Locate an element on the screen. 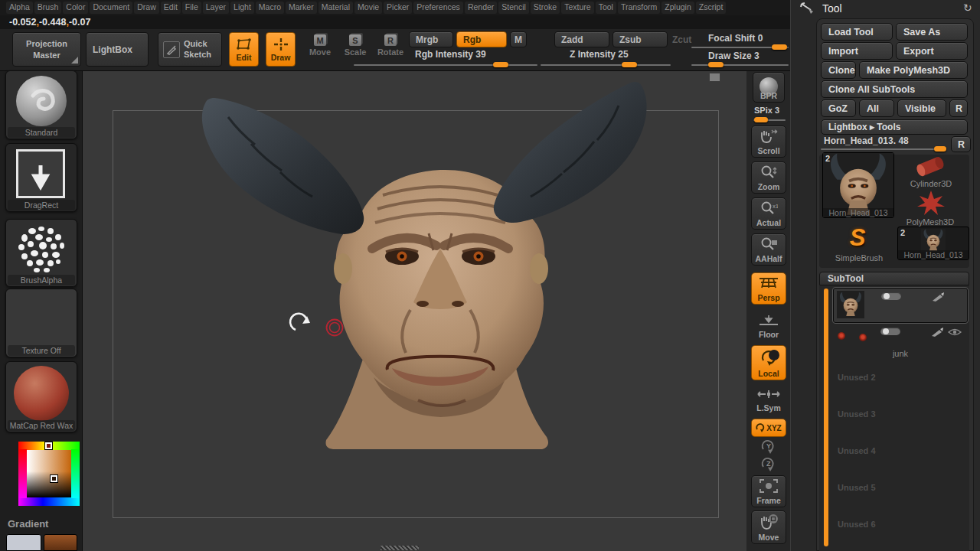 The image size is (980, 551). canvas-scrollbar is located at coordinates (400, 548).